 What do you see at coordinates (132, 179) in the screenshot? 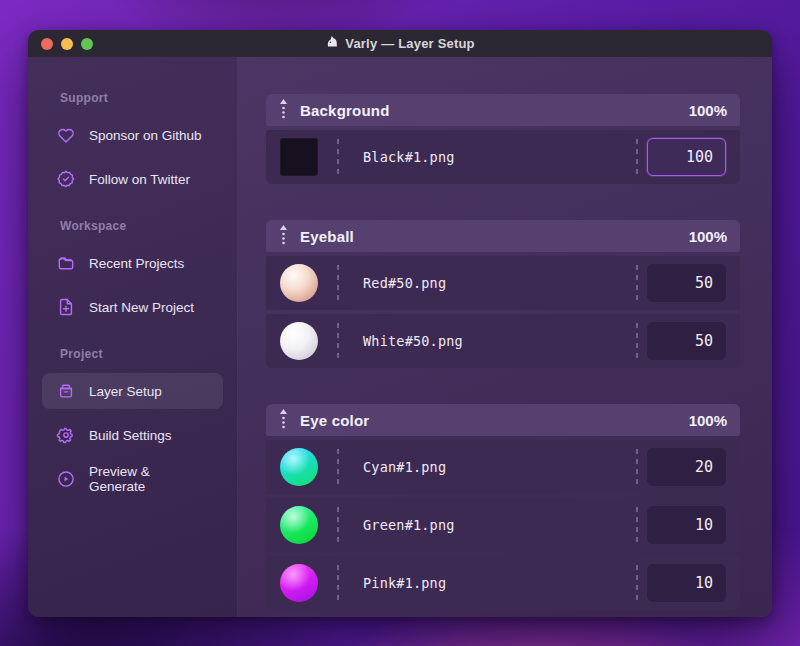
I see `sidebar-item-follow-on-twitter: Follow on Twitter` at bounding box center [132, 179].